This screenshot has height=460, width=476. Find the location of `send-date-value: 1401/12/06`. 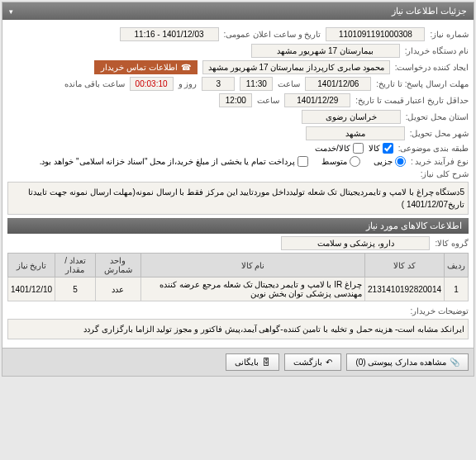

send-date-value: 1401/12/06 is located at coordinates (338, 84).